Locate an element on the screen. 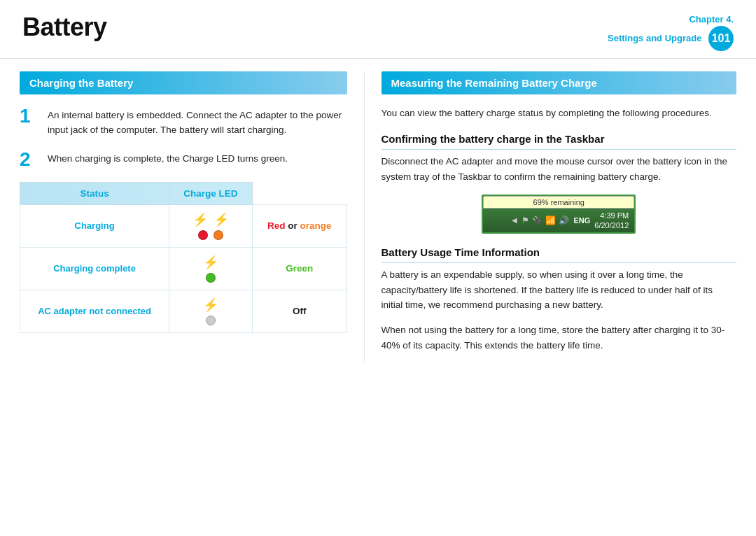  led-cell: ⚡⚡ is located at coordinates (211, 225).